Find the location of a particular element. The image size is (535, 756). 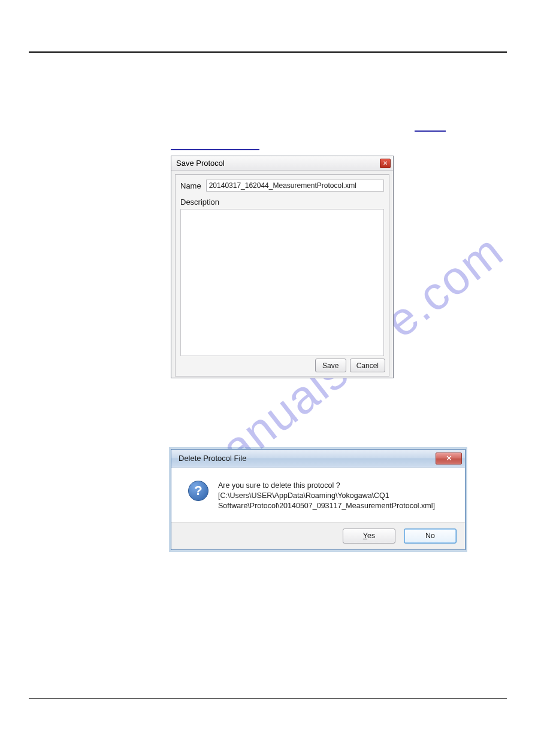

page-top-rule is located at coordinates (268, 52).